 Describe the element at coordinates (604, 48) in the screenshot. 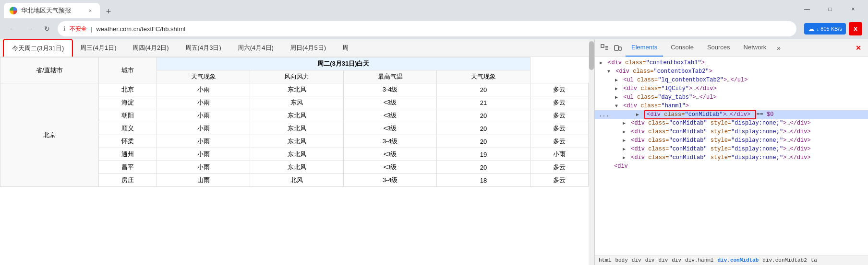

I see `inspect-element-btn` at that location.